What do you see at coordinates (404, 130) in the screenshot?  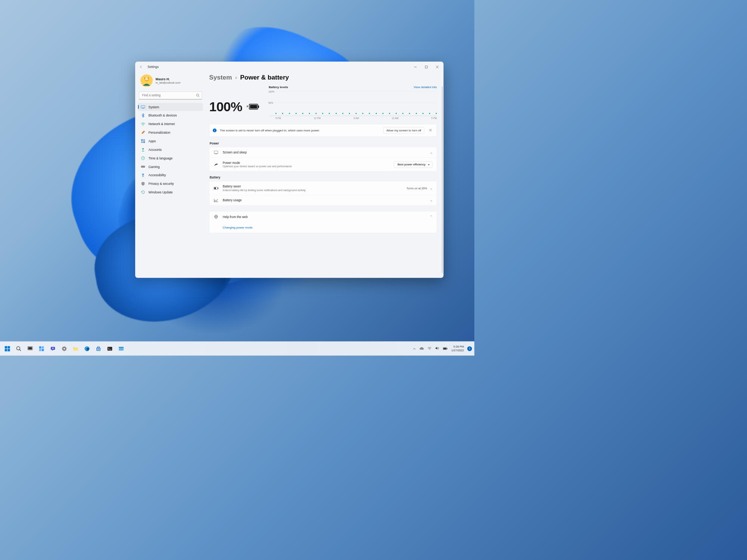 I see `banner-action-button: Allow my screen to turn off` at bounding box center [404, 130].